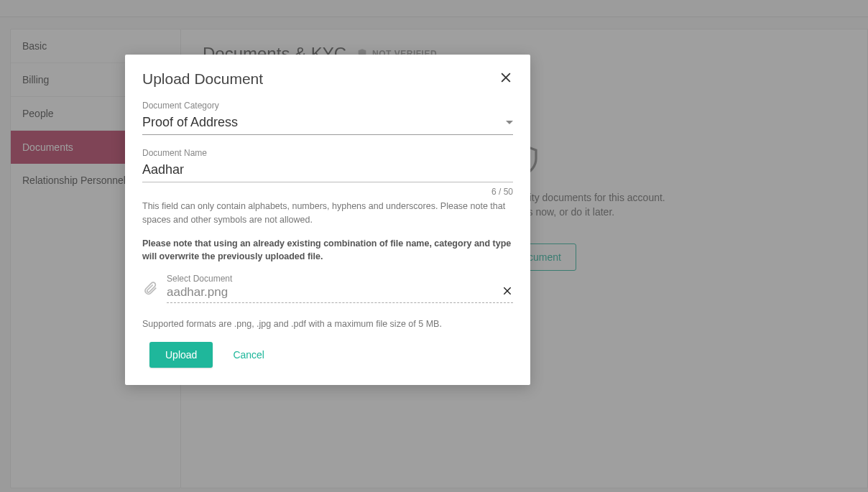 The image size is (868, 492). What do you see at coordinates (328, 289) in the screenshot?
I see `file-picker-row: Select Document aadhar.png` at bounding box center [328, 289].